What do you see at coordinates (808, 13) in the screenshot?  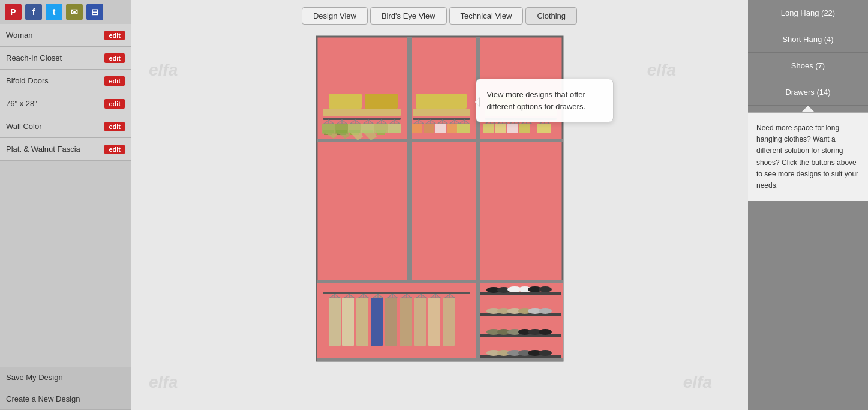 I see `long-hang-button: Long Hang (22)` at bounding box center [808, 13].